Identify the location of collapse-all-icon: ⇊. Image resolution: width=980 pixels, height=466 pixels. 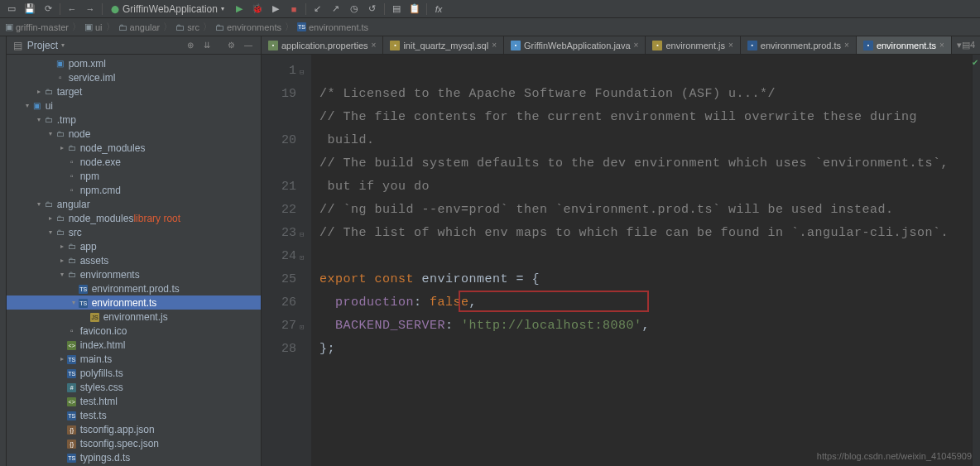
(207, 46).